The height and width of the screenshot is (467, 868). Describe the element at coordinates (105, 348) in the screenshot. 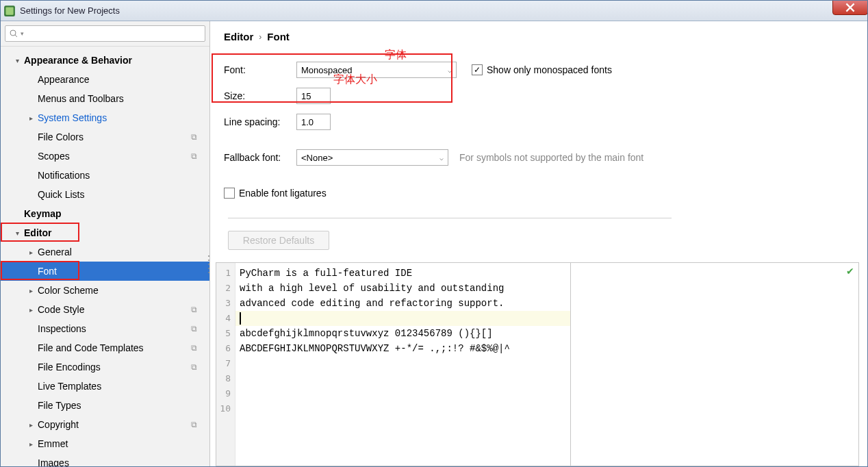

I see `tree-item-file-code-templates: File and Code Templates⧉` at that location.